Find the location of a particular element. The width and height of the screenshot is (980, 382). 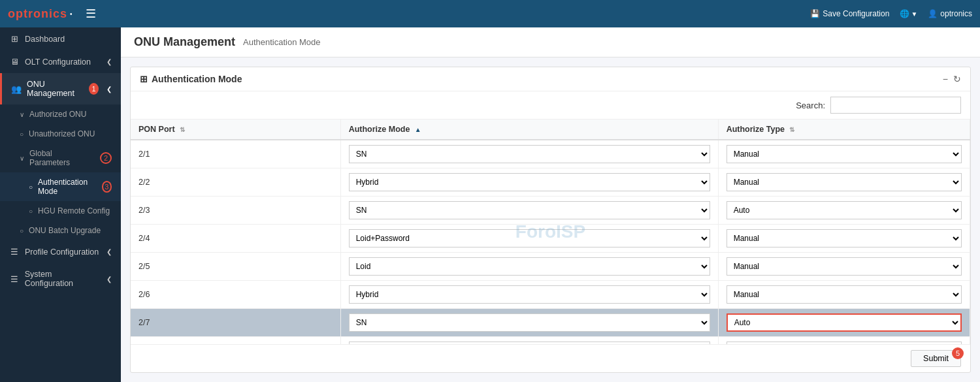

sidebar-label-unauthorized-onu: Unauthorized ONU is located at coordinates (61, 134).